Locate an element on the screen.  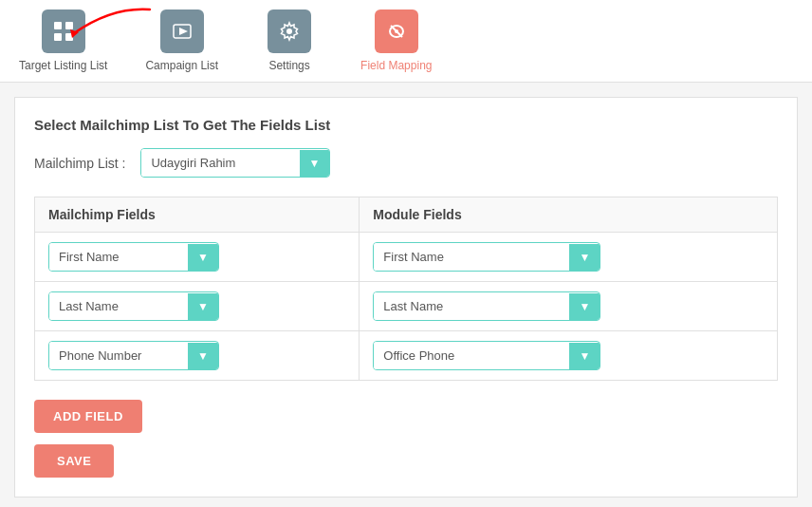
target-listing-list-label: Target Listing List is located at coordinates (63, 66).